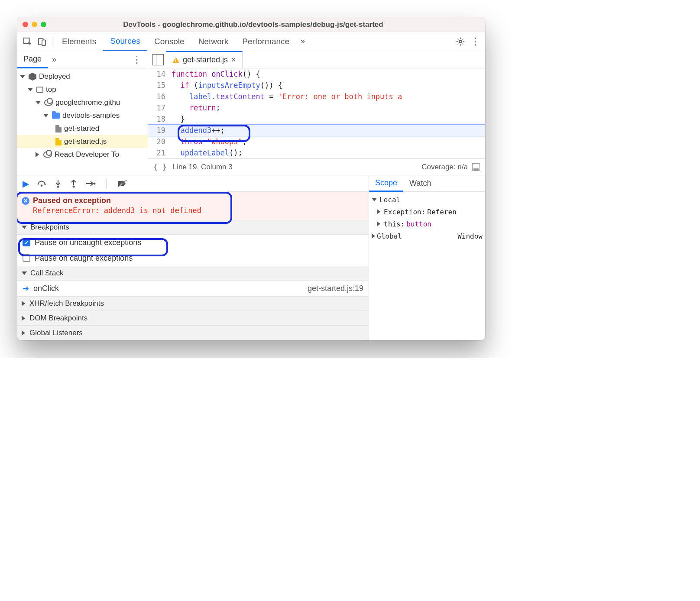 The image size is (700, 601). What do you see at coordinates (160, 119) in the screenshot?
I see `line-number: 18` at bounding box center [160, 119].